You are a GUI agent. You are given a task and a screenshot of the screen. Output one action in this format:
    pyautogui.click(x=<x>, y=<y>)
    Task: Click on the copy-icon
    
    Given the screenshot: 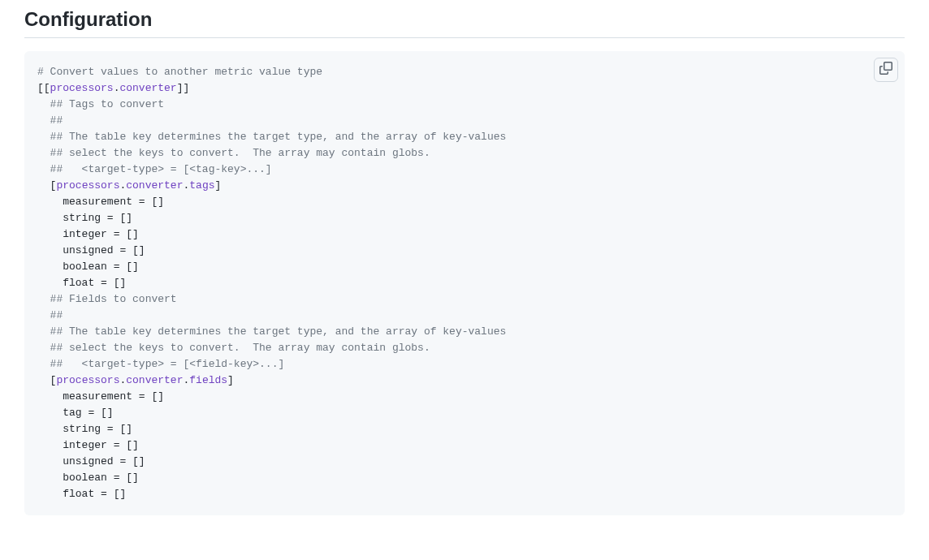 What is the action you would take?
    pyautogui.click(x=886, y=70)
    